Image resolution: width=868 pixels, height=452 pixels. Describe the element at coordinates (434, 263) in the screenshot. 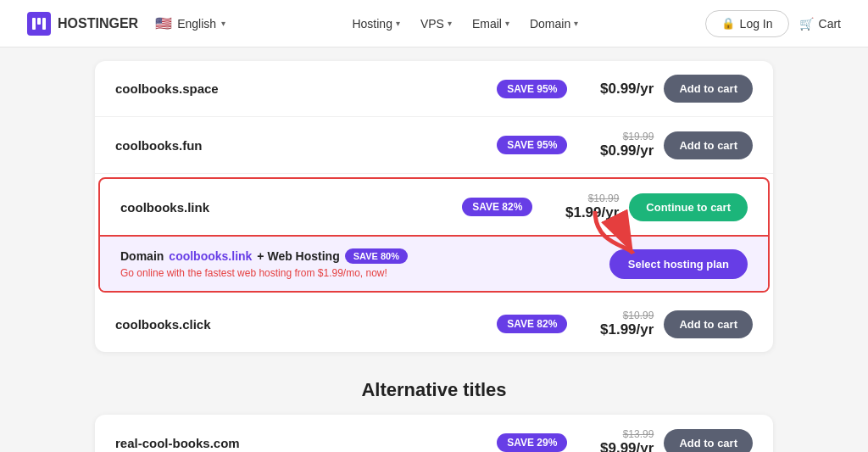

I see `bundle-row: Domain coolbooks.link + Web Hosting SAVE…` at that location.